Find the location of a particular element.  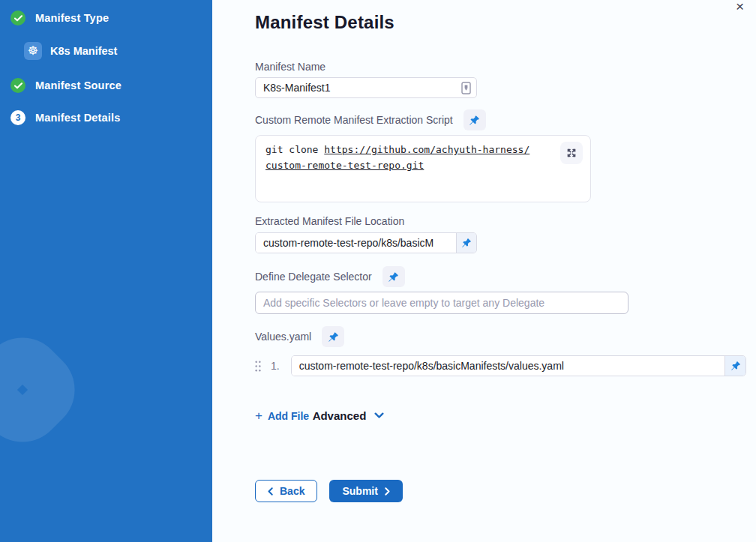

script-label-row: Custom Remote Manifest Extraction Script is located at coordinates (506, 120).